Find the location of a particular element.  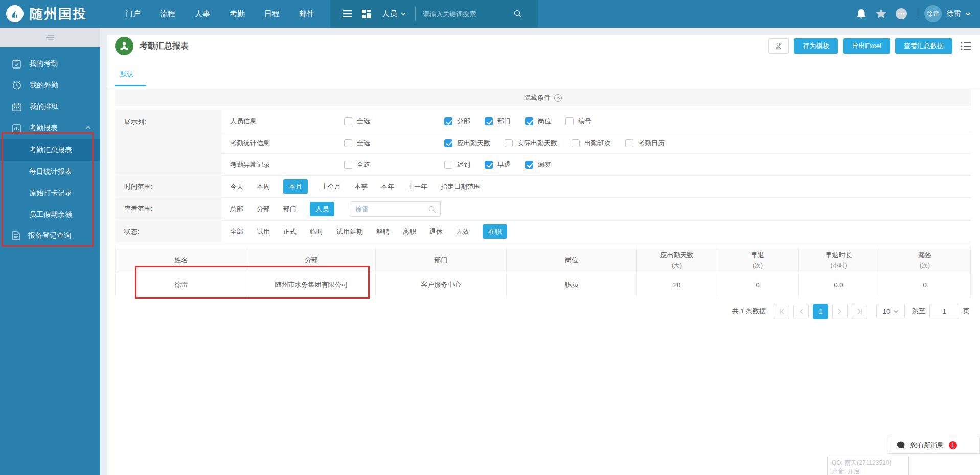

user-name: 徐雷 is located at coordinates (954, 14).